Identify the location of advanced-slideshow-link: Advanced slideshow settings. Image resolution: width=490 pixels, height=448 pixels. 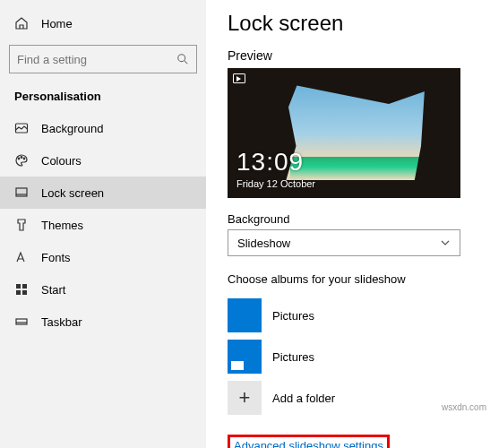
(308, 444).